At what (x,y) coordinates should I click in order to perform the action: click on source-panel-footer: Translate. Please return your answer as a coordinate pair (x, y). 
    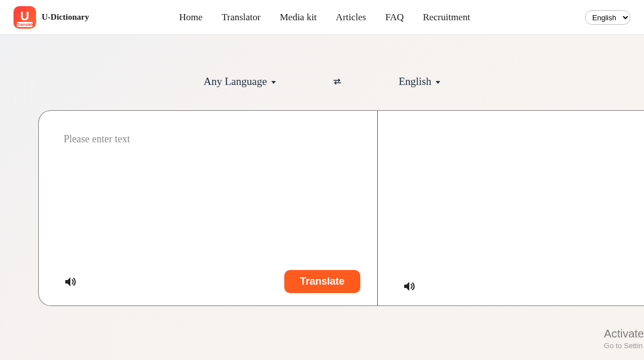
    Looking at the image, I should click on (212, 281).